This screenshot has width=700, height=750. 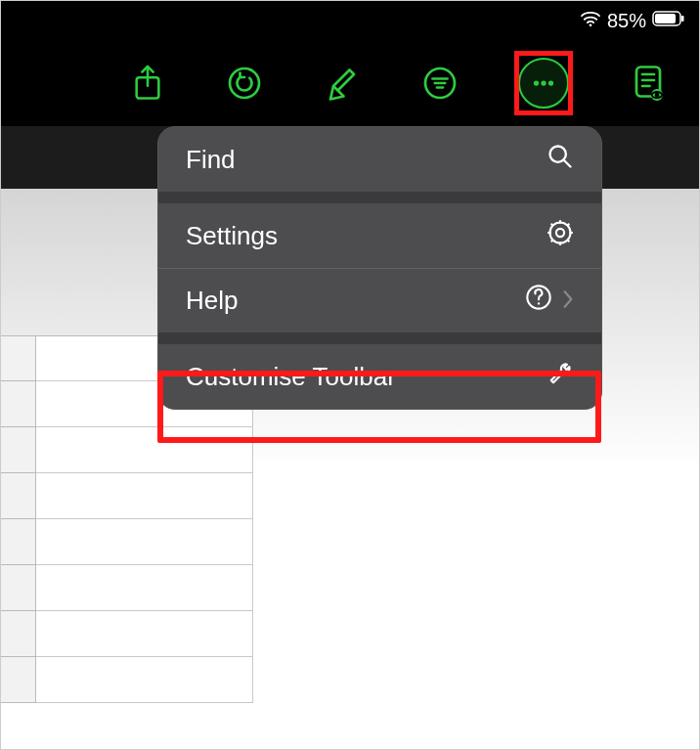 What do you see at coordinates (560, 237) in the screenshot?
I see `gear-icon` at bounding box center [560, 237].